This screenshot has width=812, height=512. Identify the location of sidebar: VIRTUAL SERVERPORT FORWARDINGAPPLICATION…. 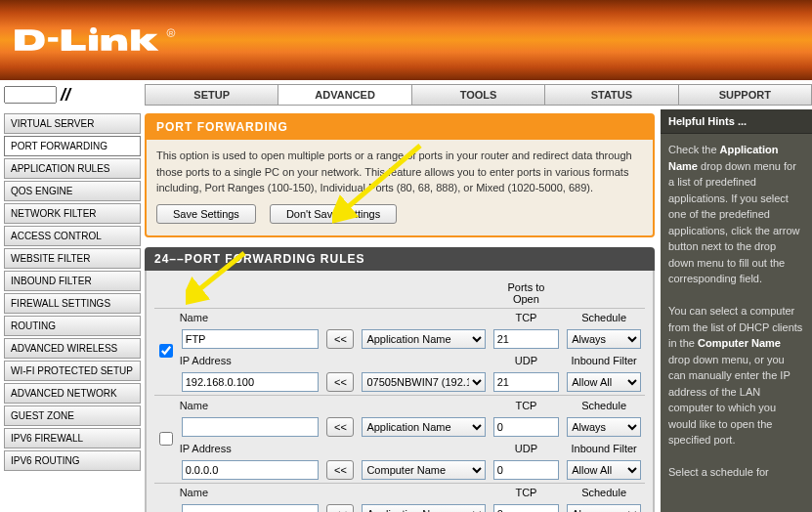
(72, 311).